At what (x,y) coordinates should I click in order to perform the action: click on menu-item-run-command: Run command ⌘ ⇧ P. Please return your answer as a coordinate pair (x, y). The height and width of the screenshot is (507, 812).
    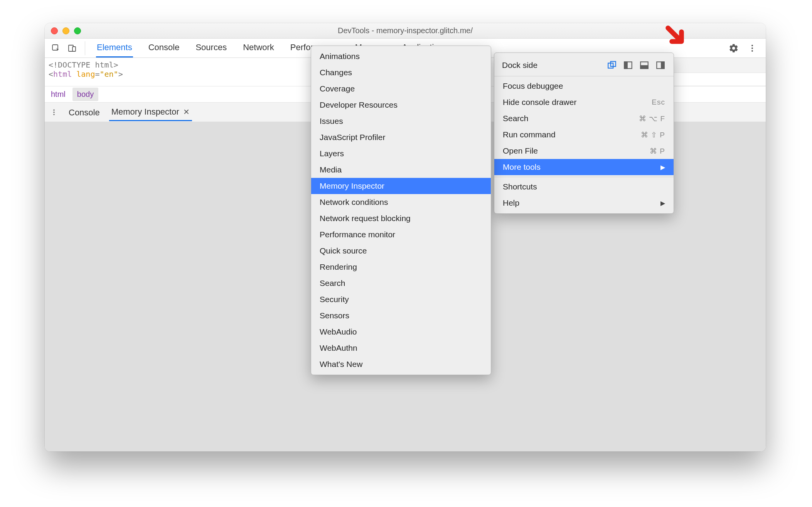
    Looking at the image, I should click on (584, 135).